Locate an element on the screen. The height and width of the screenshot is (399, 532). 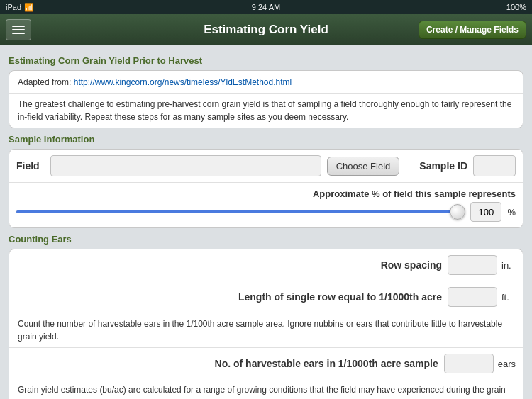
slider-container is located at coordinates (240, 212).